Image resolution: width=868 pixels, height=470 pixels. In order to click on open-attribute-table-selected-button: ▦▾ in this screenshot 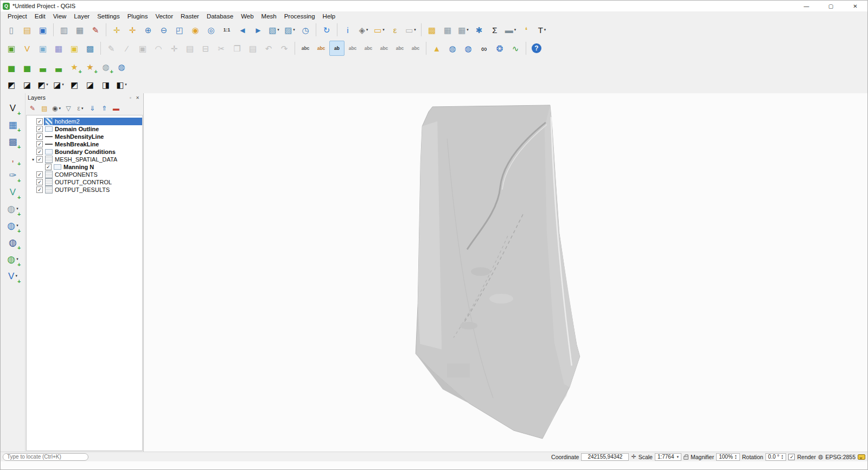, I will do `click(463, 30)`.